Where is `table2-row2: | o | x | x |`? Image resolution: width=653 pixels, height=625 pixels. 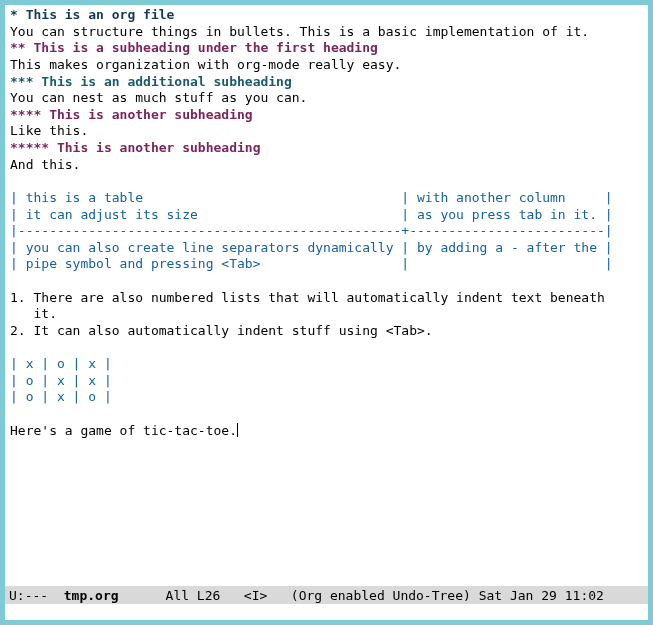 table2-row2: | o | x | x | is located at coordinates (61, 380).